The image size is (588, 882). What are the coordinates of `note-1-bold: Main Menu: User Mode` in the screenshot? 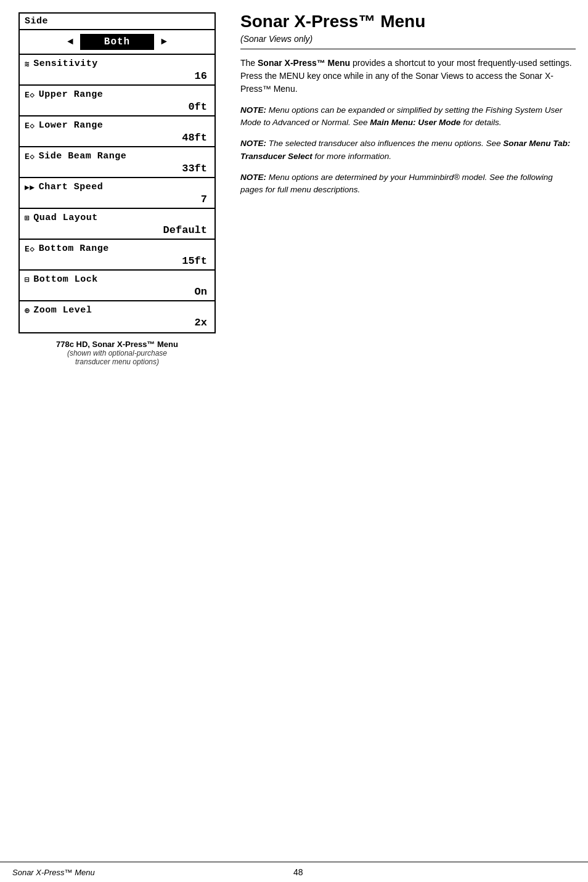 It's located at (415, 122).